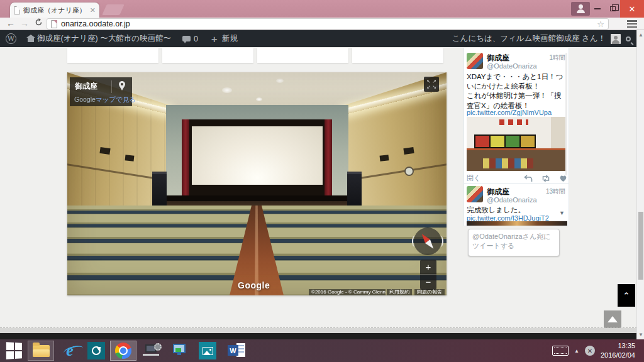 The height and width of the screenshot is (362, 644). Describe the element at coordinates (597, 9) in the screenshot. I see `window-minimize-button` at that location.